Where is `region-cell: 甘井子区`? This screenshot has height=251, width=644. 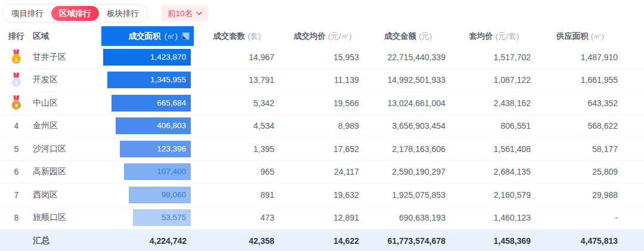 region-cell: 甘井子区 is located at coordinates (67, 57).